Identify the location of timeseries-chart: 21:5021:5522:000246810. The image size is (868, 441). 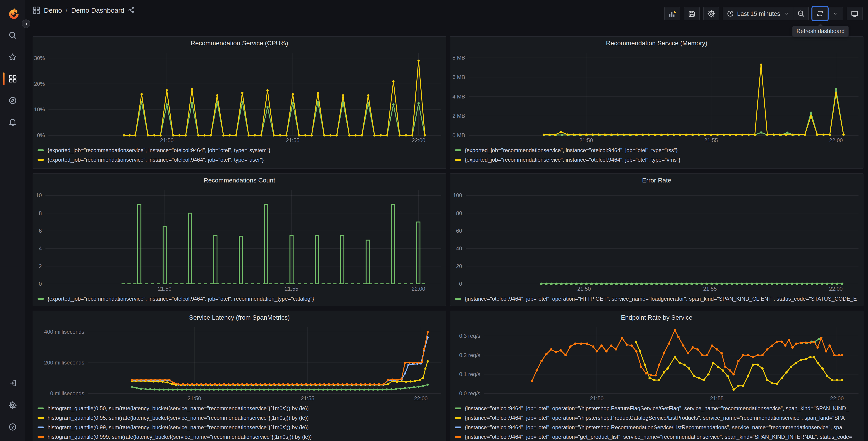
(239, 240).